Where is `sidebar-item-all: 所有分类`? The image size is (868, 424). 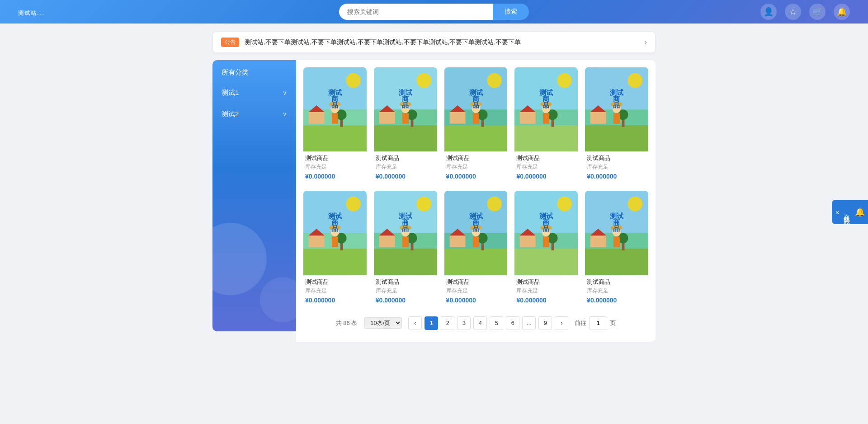 sidebar-item-all: 所有分类 is located at coordinates (254, 71).